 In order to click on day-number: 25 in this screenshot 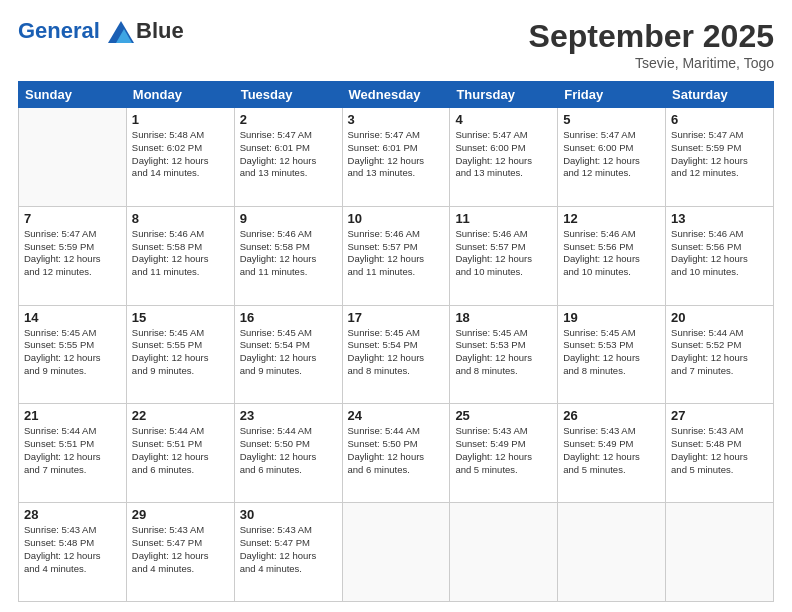, I will do `click(504, 416)`.